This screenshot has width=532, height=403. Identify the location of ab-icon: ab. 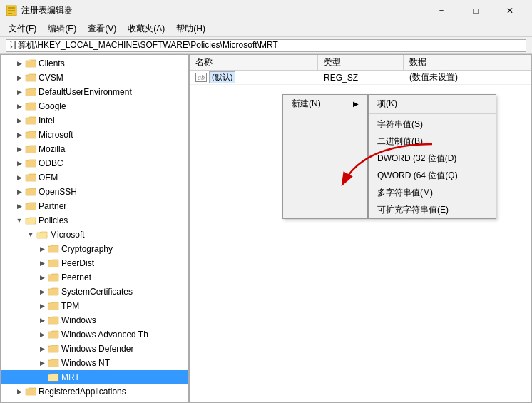
(201, 77).